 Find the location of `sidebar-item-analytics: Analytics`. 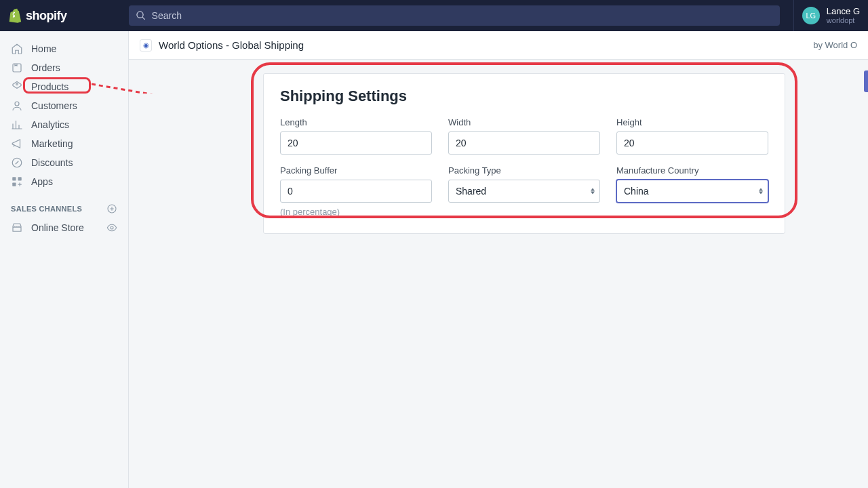

sidebar-item-analytics: Analytics is located at coordinates (64, 125).